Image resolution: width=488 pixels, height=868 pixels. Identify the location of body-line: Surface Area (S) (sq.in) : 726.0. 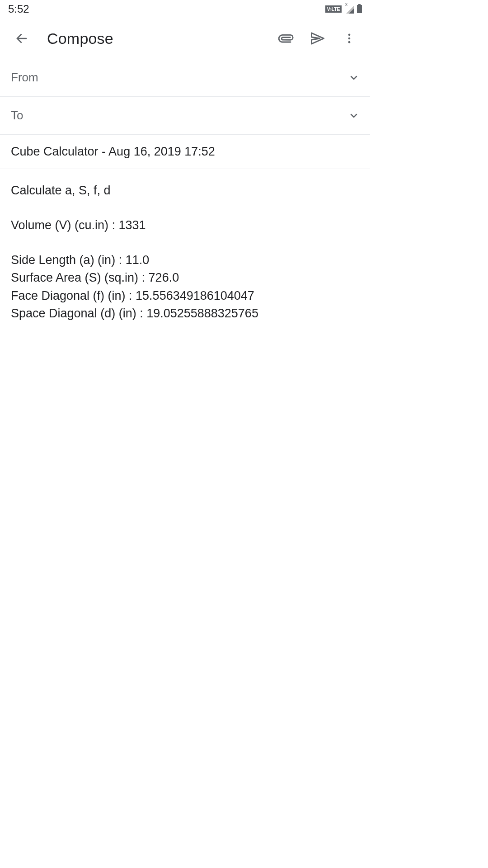
(185, 278).